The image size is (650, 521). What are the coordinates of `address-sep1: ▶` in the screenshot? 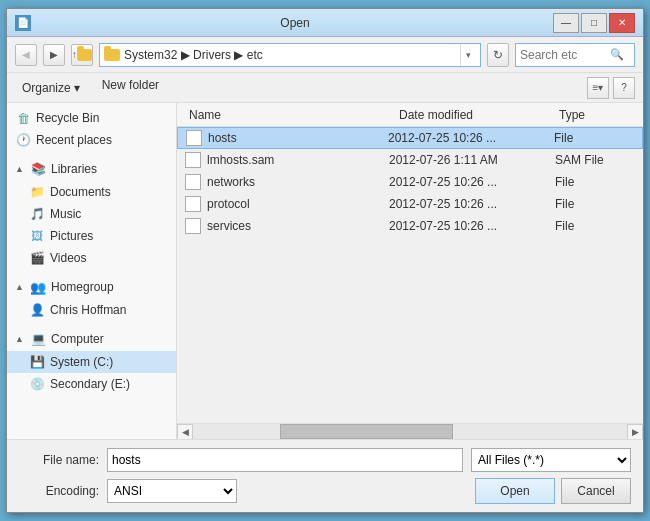 It's located at (187, 55).